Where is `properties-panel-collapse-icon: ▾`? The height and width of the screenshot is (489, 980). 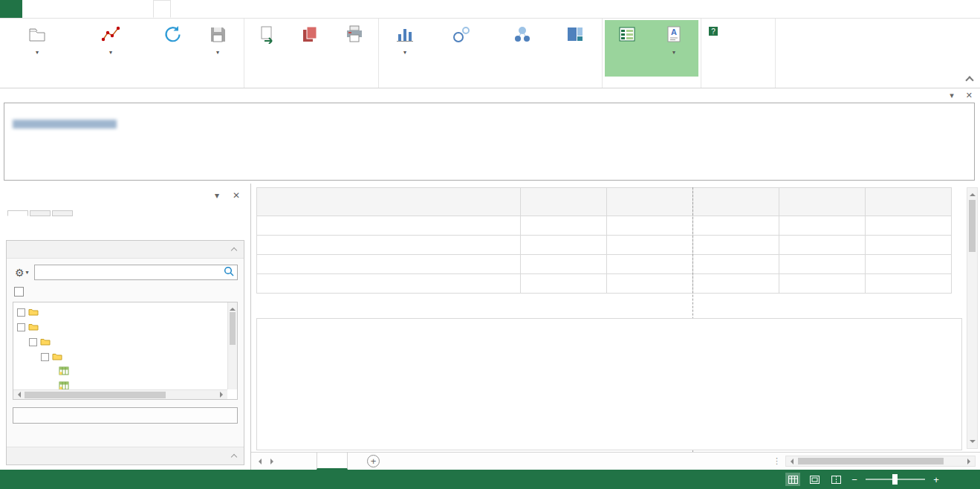 properties-panel-collapse-icon: ▾ is located at coordinates (217, 195).